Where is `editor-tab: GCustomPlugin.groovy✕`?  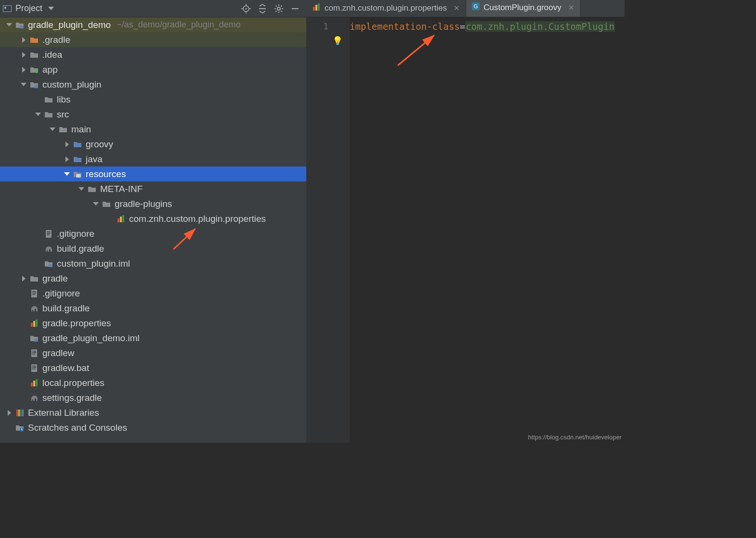
editor-tab: GCustomPlugin.groovy✕ is located at coordinates (523, 9).